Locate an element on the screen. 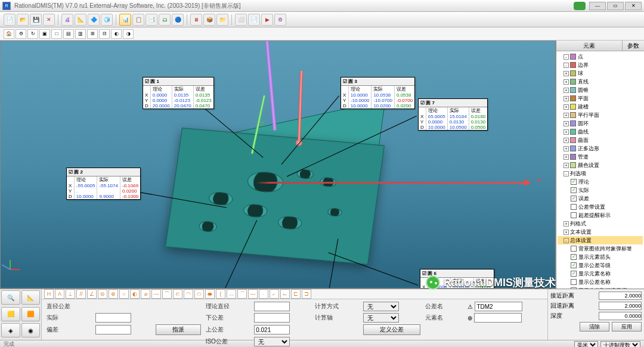 The image size is (644, 347). toolbar-btn-11: 🗂 is located at coordinates (165, 20).